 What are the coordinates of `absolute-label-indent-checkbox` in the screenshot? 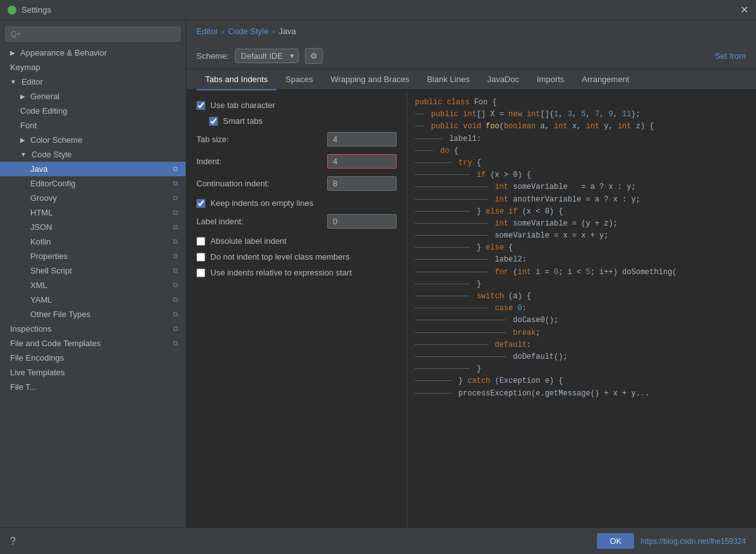 It's located at (201, 241).